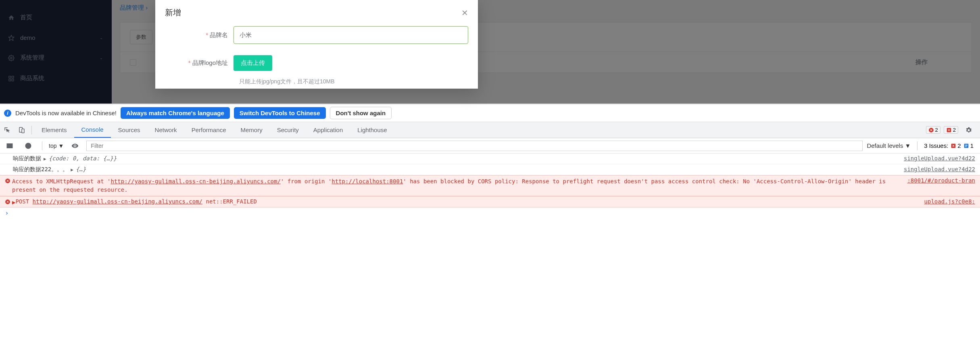 The height and width of the screenshot is (340, 980). What do you see at coordinates (280, 113) in the screenshot?
I see `switch-language-button: Switch DevTools to Chinese` at bounding box center [280, 113].